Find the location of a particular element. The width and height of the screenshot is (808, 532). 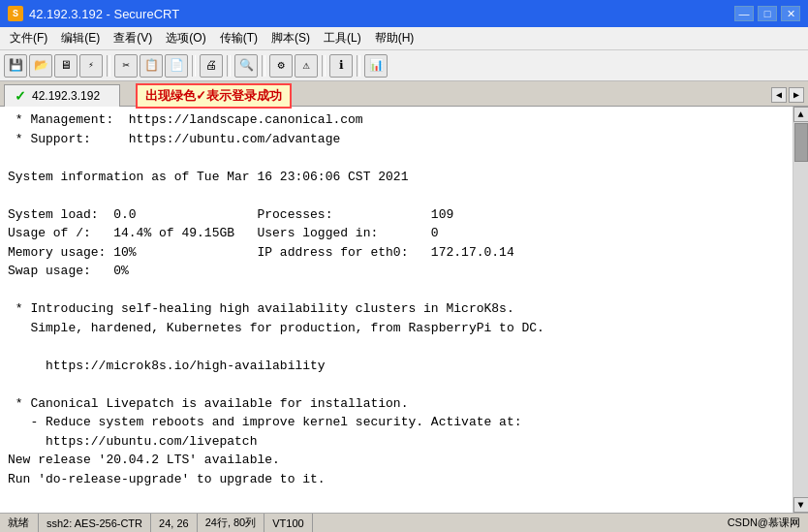

status-position: 24, 26 is located at coordinates (174, 523).